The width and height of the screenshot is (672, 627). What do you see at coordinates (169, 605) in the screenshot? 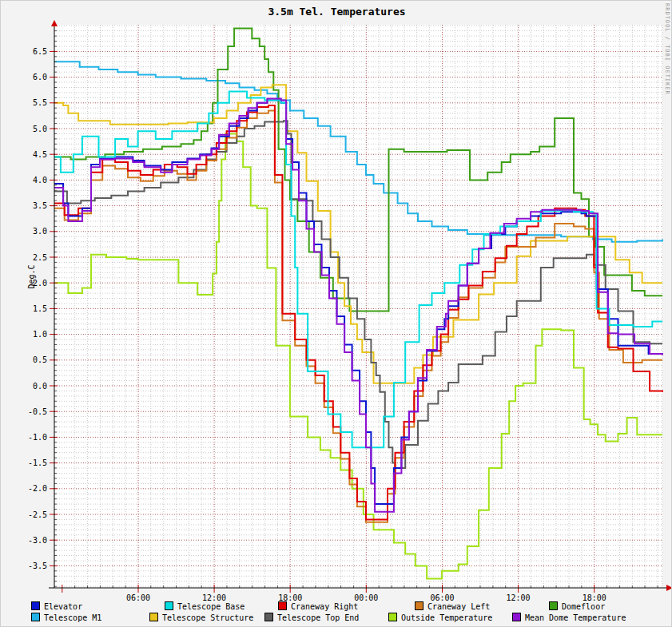
I see `legend-swatch-telescope_base` at bounding box center [169, 605].